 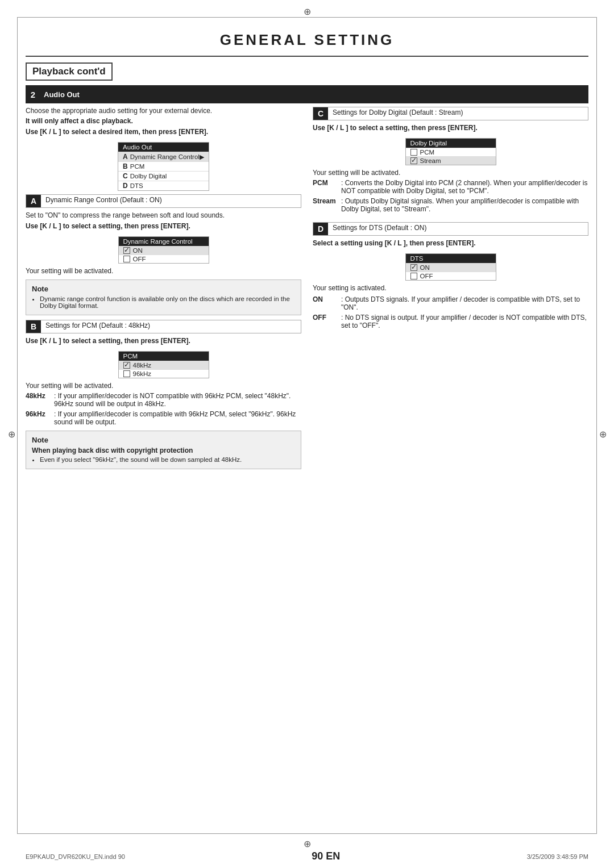 I want to click on pcm-menu: PCM 48kHz 96kHz, so click(x=164, y=365).